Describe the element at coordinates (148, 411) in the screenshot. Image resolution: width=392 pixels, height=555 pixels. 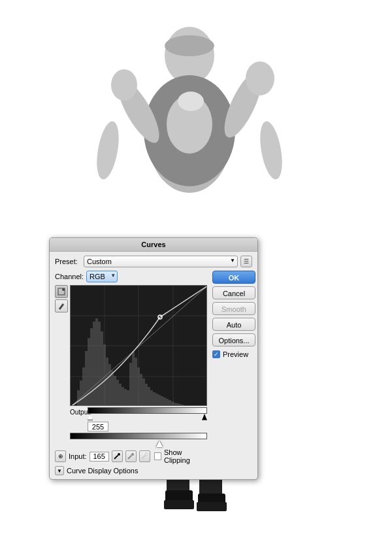
I see `output-gradient-bar` at that location.